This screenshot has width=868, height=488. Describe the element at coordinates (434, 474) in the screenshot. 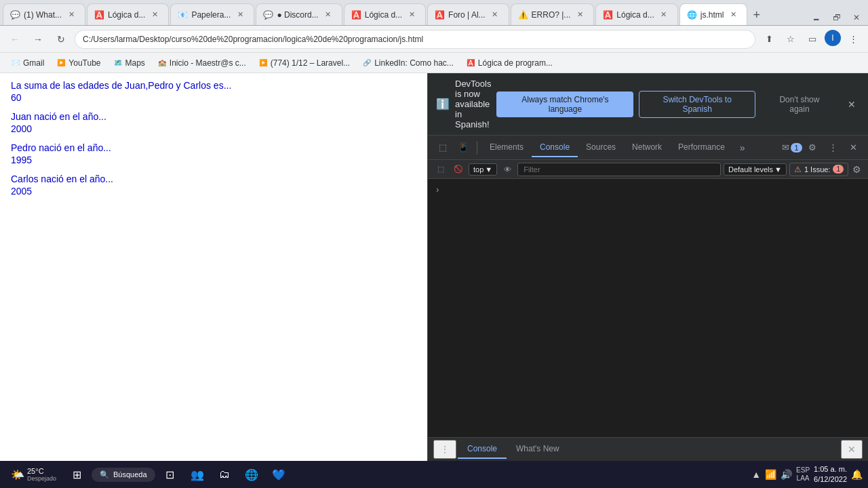

I see `taskbar: 🌤️ 25°C Despejado ⊞ 🔍 Búsqueda ⊡ 👥 🗂 🌐 💙…` at that location.